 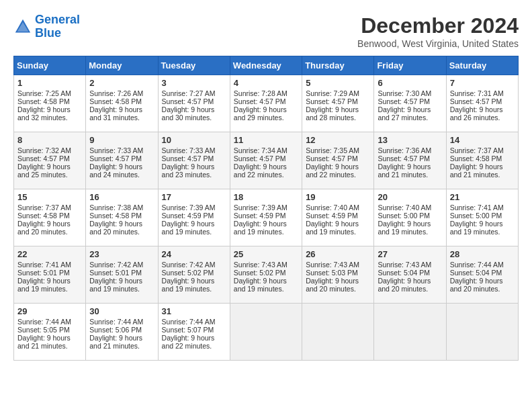 What do you see at coordinates (44, 330) in the screenshot?
I see `sunset: Sunset: 5:05 PM` at bounding box center [44, 330].